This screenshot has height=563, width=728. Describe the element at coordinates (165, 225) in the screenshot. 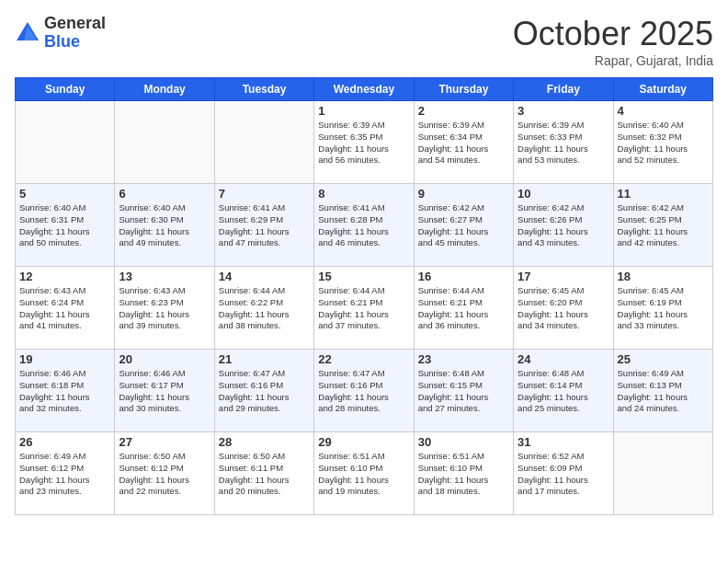

I see `calendar-cell: 6Sunrise: 6:40 AM Sunset: 6:30 PM Daylig…` at that location.